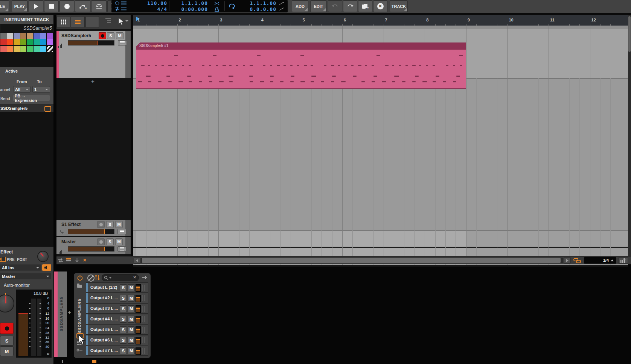  I want to click on track-row: S1 Effect S M, so click(93, 228).